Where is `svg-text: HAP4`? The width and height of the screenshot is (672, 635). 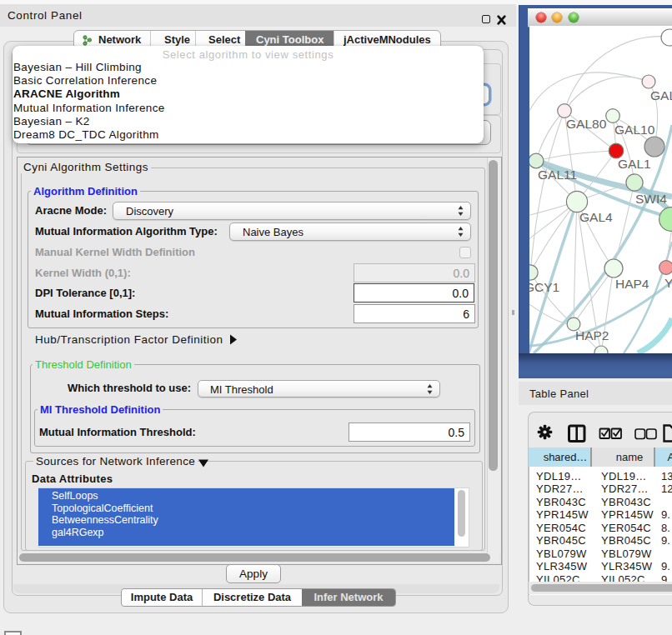
svg-text: HAP4 is located at coordinates (632, 283).